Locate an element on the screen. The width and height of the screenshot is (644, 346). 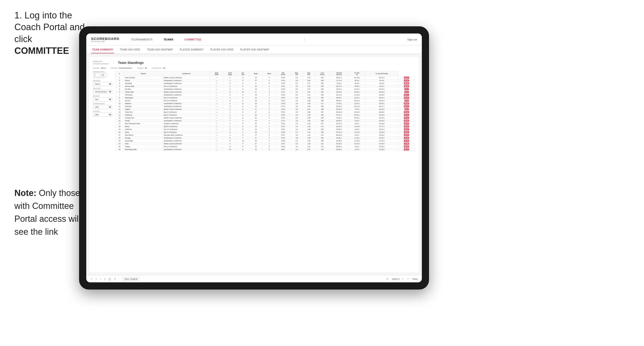
table-row: 21New MexicoMountain West Conference—191… is located at coordinates (265, 135).